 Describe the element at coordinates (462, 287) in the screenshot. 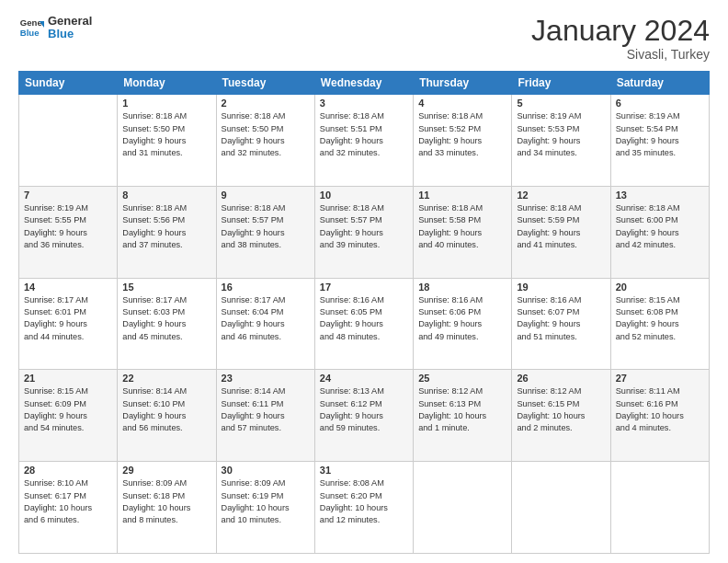

I see `day-number: 18` at that location.